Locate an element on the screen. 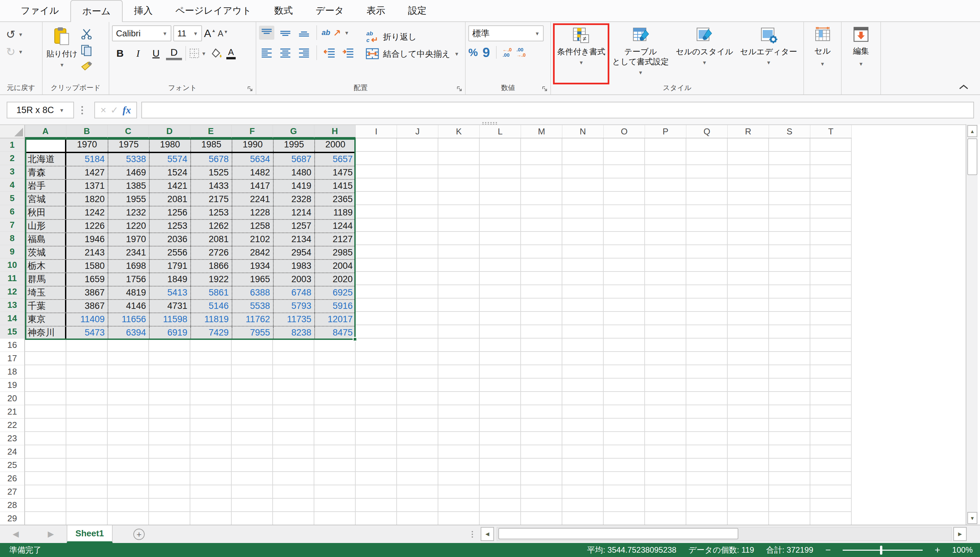  tab-settings: 設定 is located at coordinates (417, 11).